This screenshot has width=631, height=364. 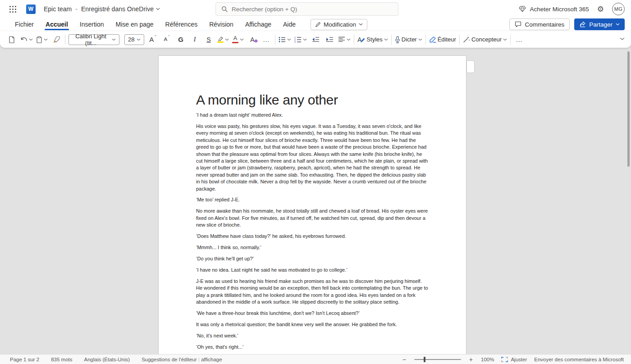 I want to click on tab-fichier: Fichier, so click(x=24, y=24).